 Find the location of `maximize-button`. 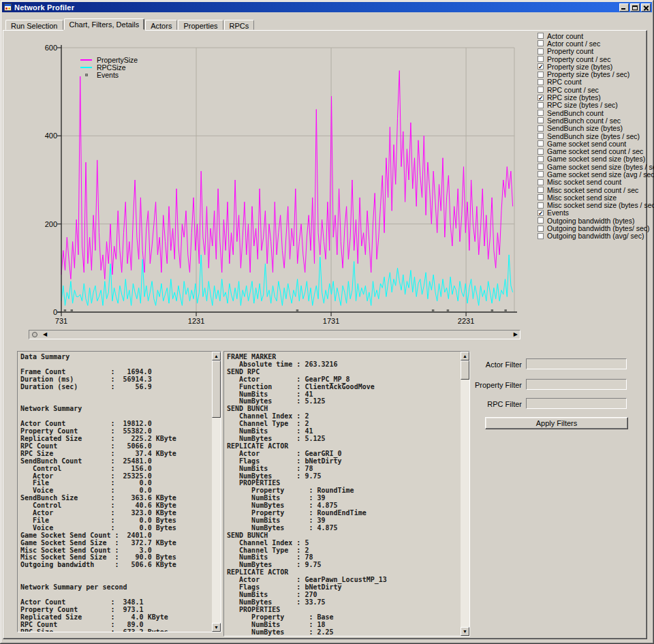

maximize-button is located at coordinates (635, 7).